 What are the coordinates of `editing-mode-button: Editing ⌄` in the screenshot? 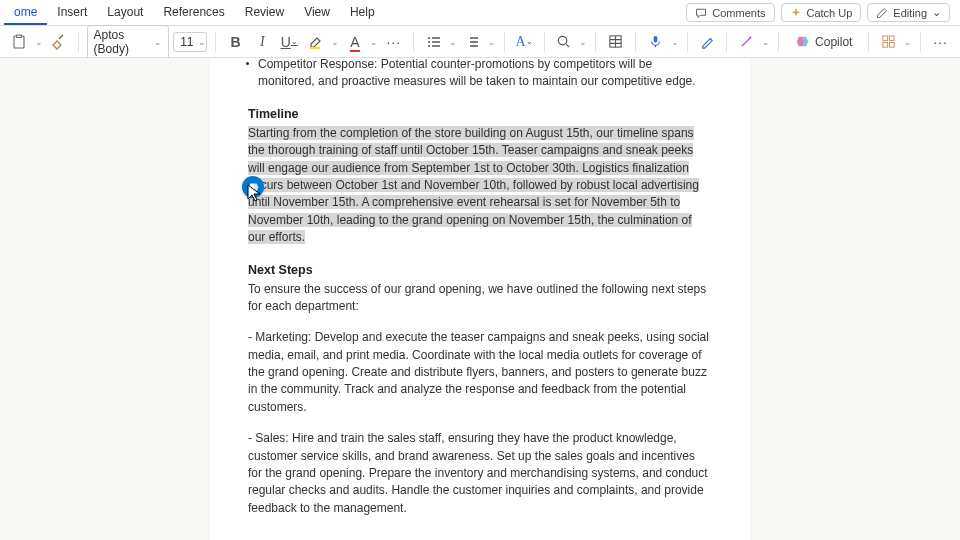 It's located at (908, 12).